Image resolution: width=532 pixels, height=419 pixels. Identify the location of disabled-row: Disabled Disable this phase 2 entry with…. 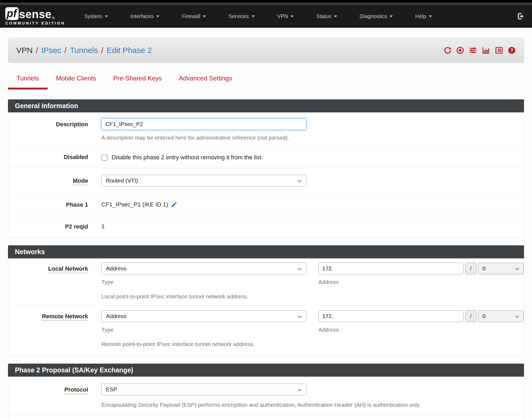
(266, 157).